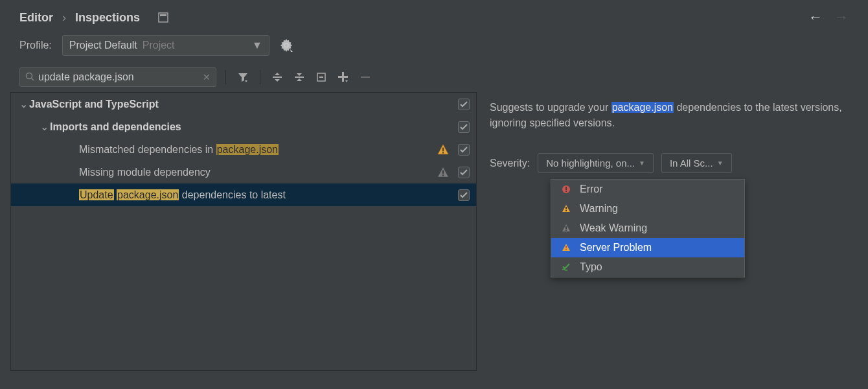  What do you see at coordinates (120, 77) in the screenshot?
I see `search-input` at bounding box center [120, 77].